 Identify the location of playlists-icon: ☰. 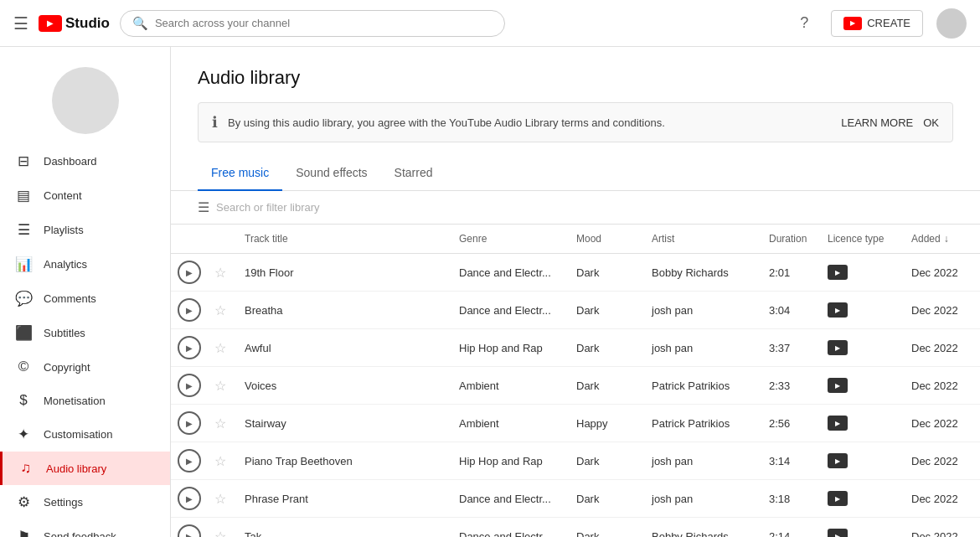
(23, 230).